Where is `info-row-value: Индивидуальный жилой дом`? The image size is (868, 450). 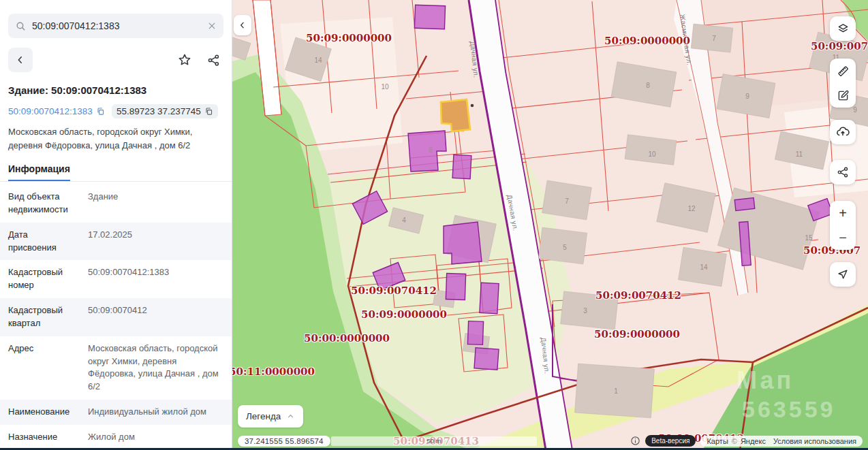
info-row-value: Индивидуальный жилой дом is located at coordinates (151, 413).